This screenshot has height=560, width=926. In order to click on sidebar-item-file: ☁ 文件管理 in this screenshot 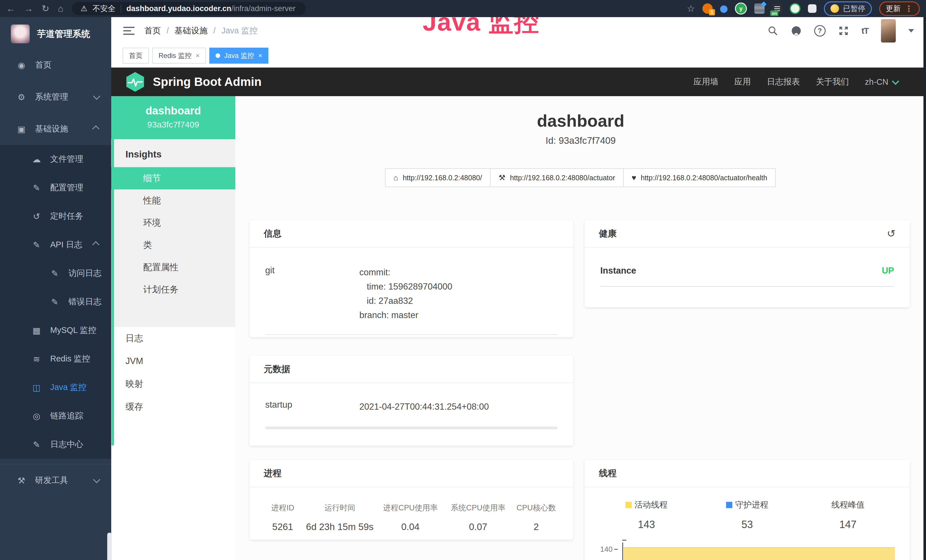, I will do `click(56, 159)`.